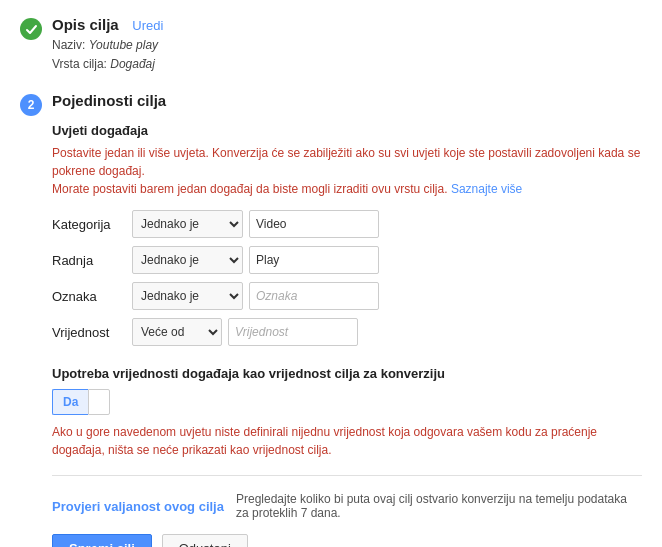  I want to click on input-oznaka, so click(314, 296).